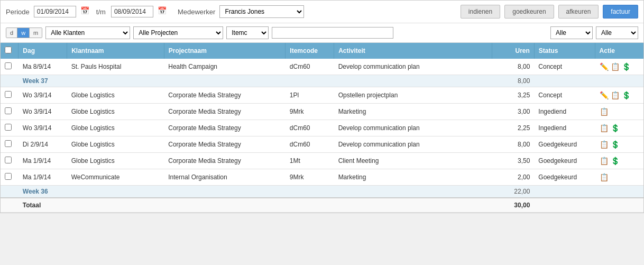 This screenshot has width=644, height=265. Describe the element at coordinates (619, 51) in the screenshot. I see `header-actie: Actie` at that location.